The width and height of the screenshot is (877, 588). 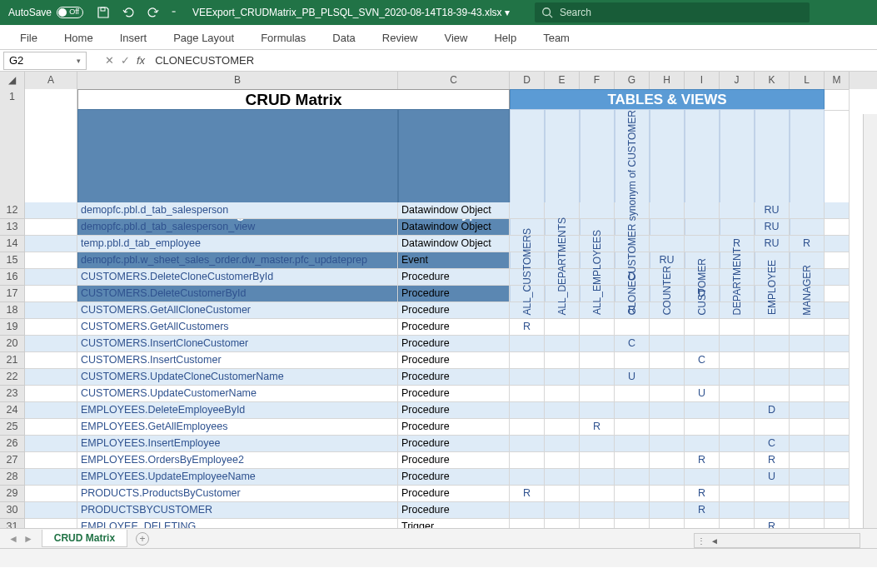 I want to click on crud-cell: U, so click(x=772, y=477).